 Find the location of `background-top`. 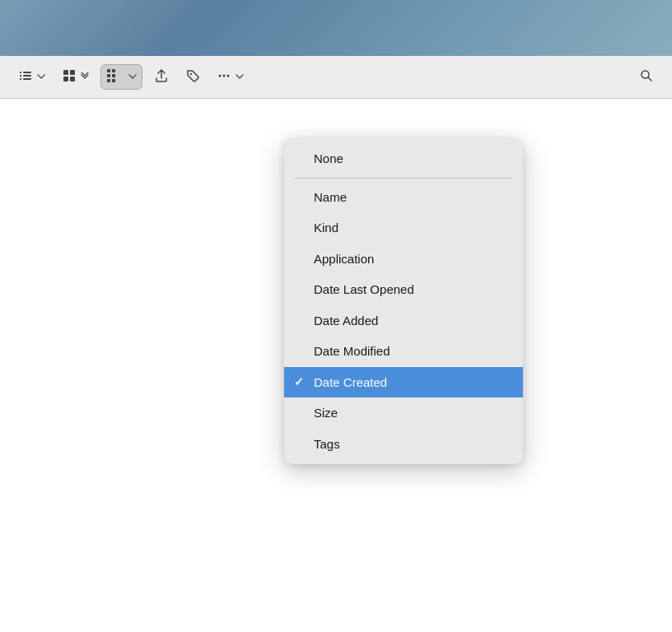

background-top is located at coordinates (336, 28).